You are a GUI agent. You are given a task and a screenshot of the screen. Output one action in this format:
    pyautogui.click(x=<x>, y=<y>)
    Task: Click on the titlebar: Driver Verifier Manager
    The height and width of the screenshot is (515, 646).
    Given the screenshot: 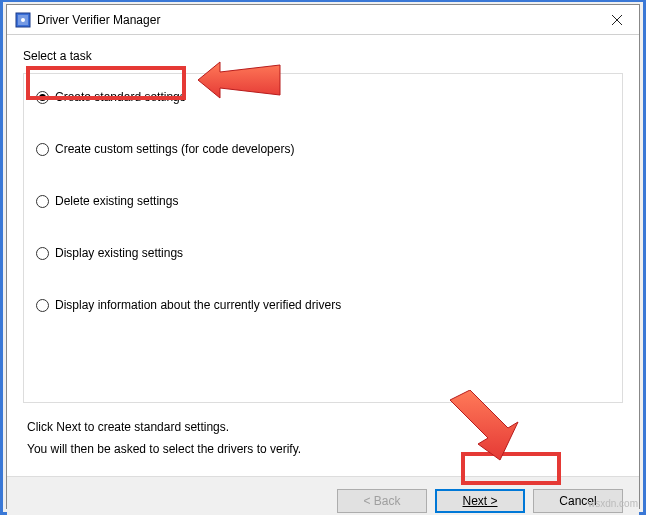 What is the action you would take?
    pyautogui.click(x=323, y=20)
    